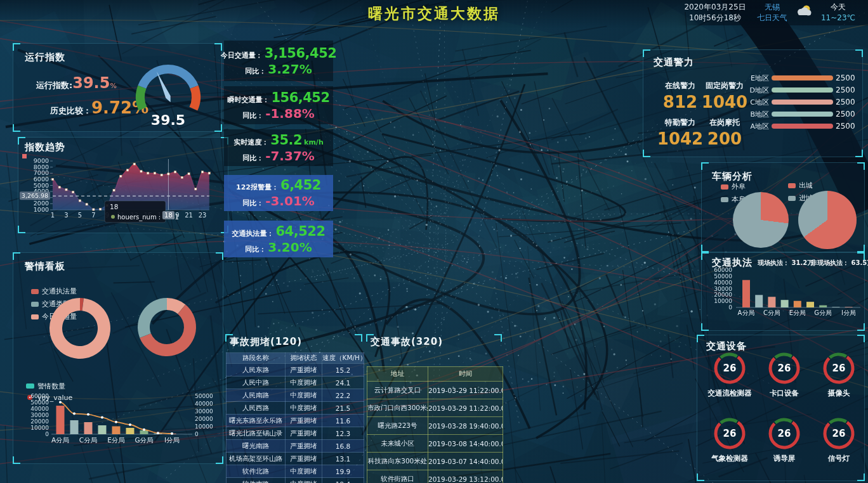  What do you see at coordinates (839, 434) in the screenshot?
I see `device-ring-chart: 26` at bounding box center [839, 434].